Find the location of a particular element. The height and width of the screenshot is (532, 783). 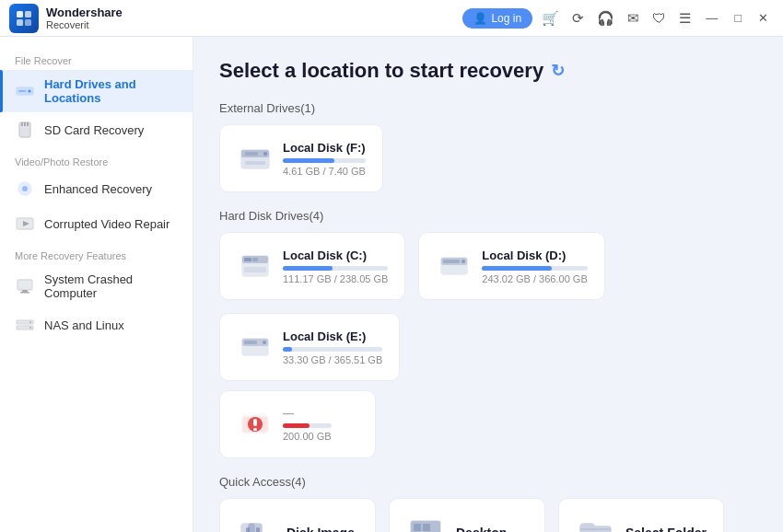

mail-icon: ✉ is located at coordinates (634, 18).